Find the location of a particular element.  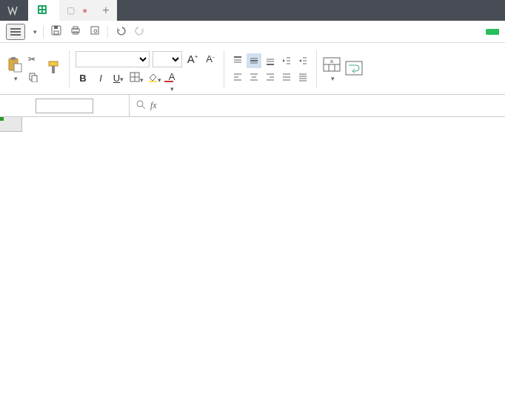

copy-button is located at coordinates (34, 79).